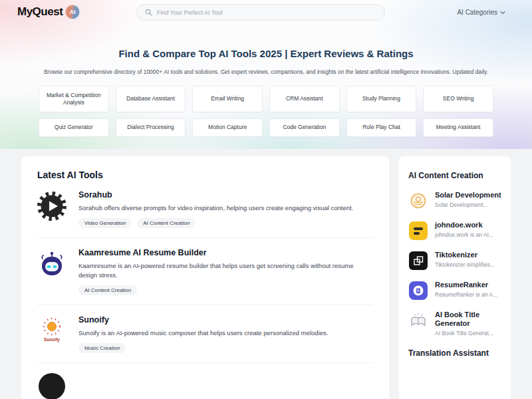 This screenshot has height=399, width=532. Describe the element at coordinates (464, 235) in the screenshot. I see `sidebar-item-teaser: johndoe.work is an AI...` at that location.